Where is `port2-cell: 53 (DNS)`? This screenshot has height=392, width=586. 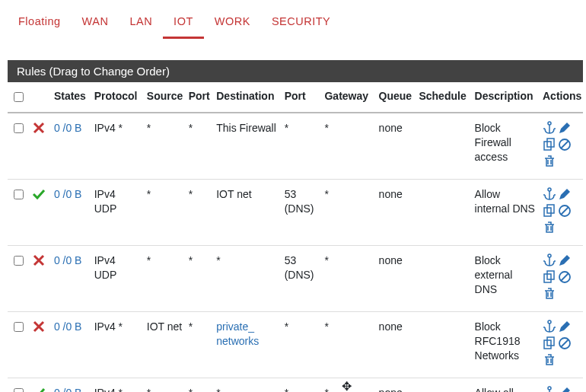 port2-cell: 53 (DNS) is located at coordinates (301, 279).